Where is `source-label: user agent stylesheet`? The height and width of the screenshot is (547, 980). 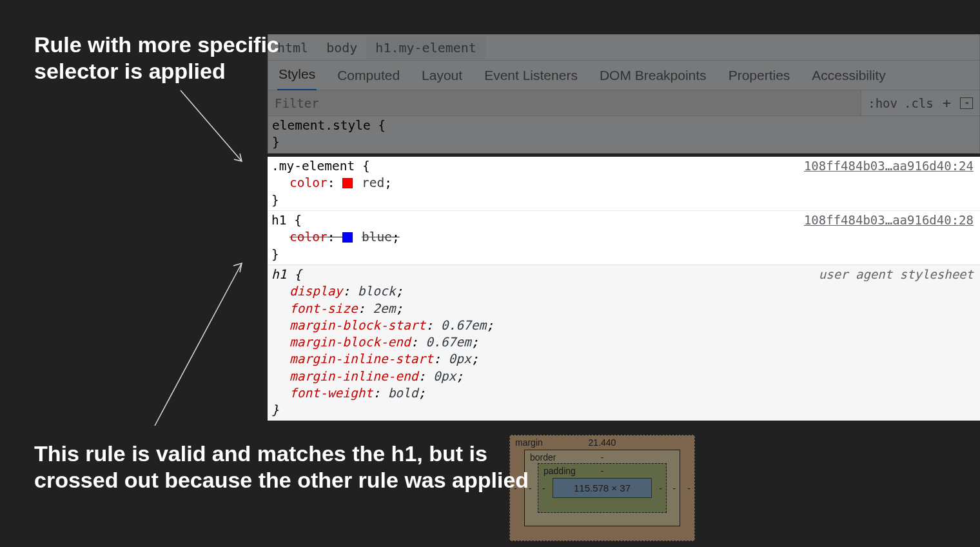 source-label: user agent stylesheet is located at coordinates (897, 275).